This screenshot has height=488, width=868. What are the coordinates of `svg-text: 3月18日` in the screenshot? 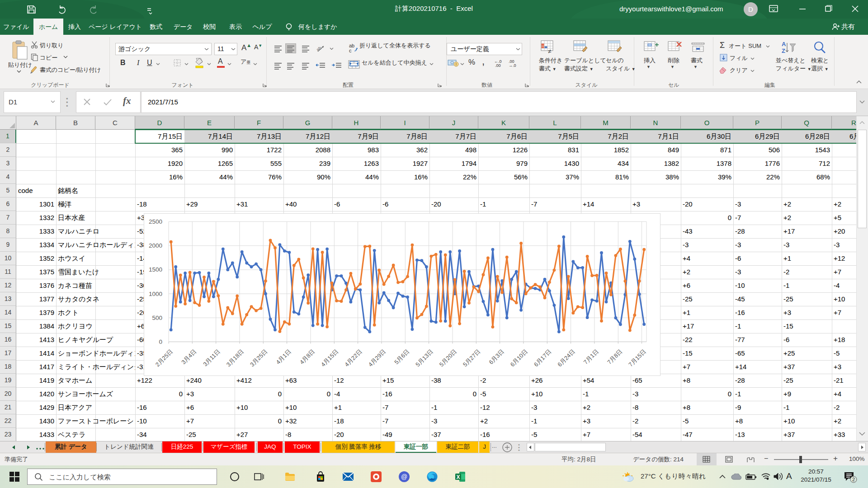 It's located at (235, 358).